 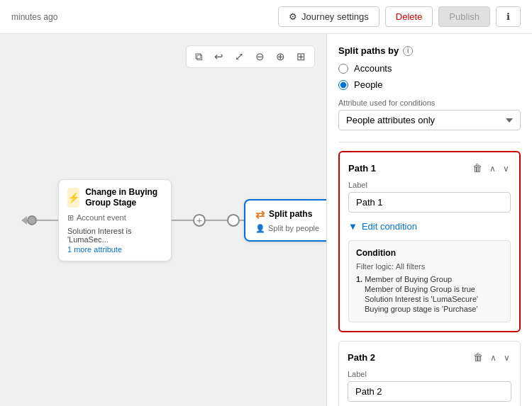 I want to click on event-more: 1 more attribute, so click(x=115, y=249).